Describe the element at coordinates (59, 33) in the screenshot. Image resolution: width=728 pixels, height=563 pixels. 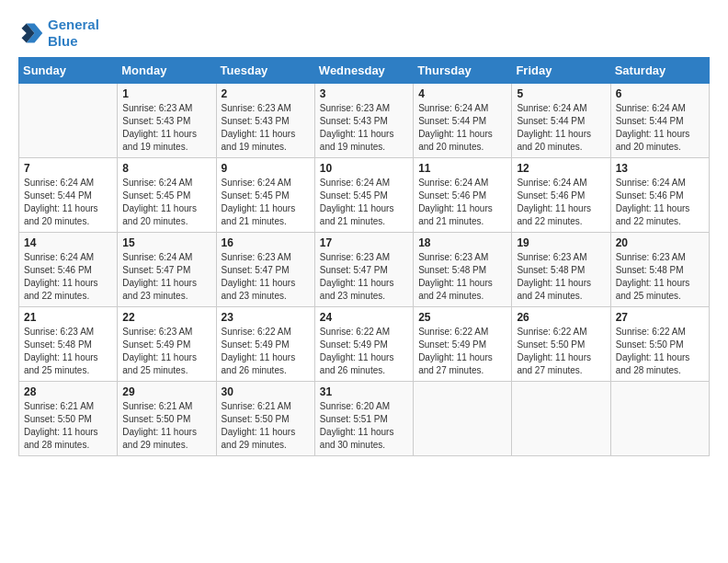
I see `logo: General Blue` at that location.